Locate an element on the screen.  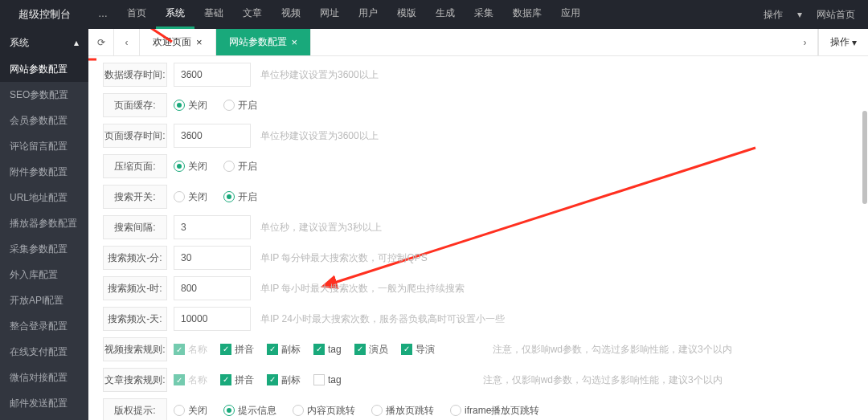
search_switch-radio: 开启 is located at coordinates (240, 198).